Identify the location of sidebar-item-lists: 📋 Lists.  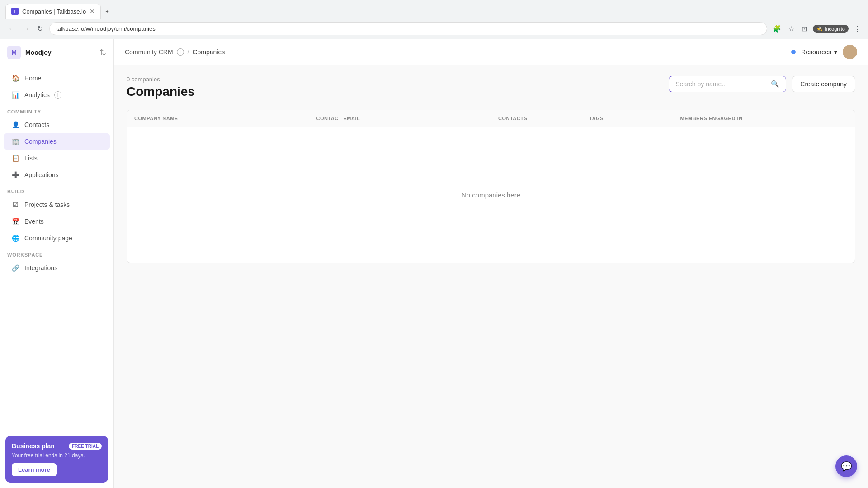
(57, 158).